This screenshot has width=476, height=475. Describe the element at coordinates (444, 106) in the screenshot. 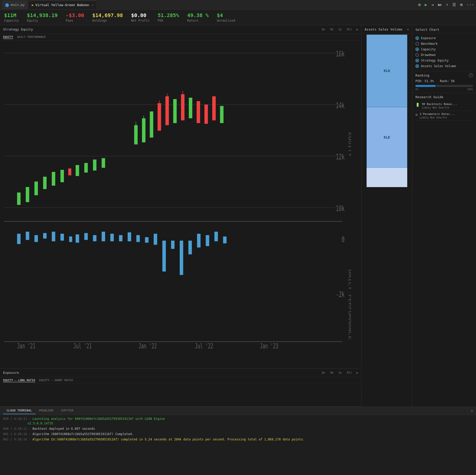

I see `research-item-0: 🔋 90 Backtests Remai... Likely Not Overf…` at that location.